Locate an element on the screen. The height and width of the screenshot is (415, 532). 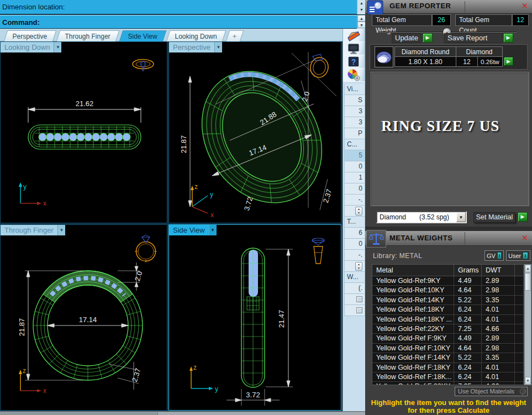
property-cell: P is located at coordinates (355, 134).